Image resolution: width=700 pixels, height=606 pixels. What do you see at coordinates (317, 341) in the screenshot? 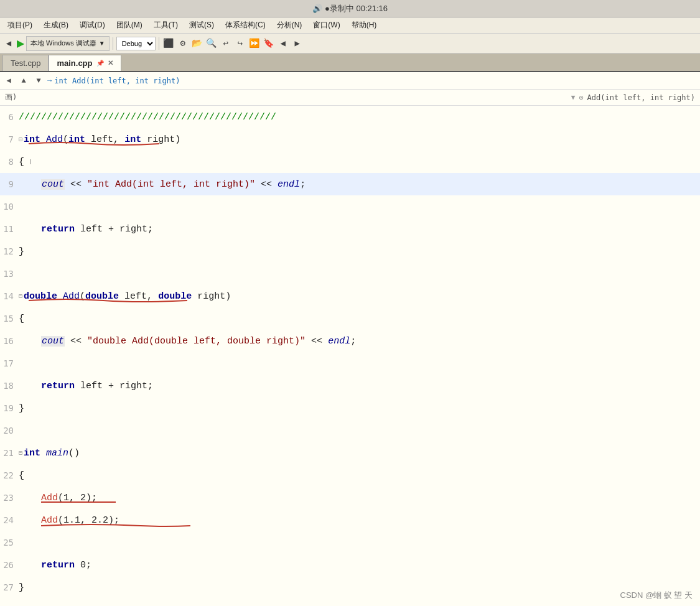
I see `op2-16: <<` at bounding box center [317, 341].